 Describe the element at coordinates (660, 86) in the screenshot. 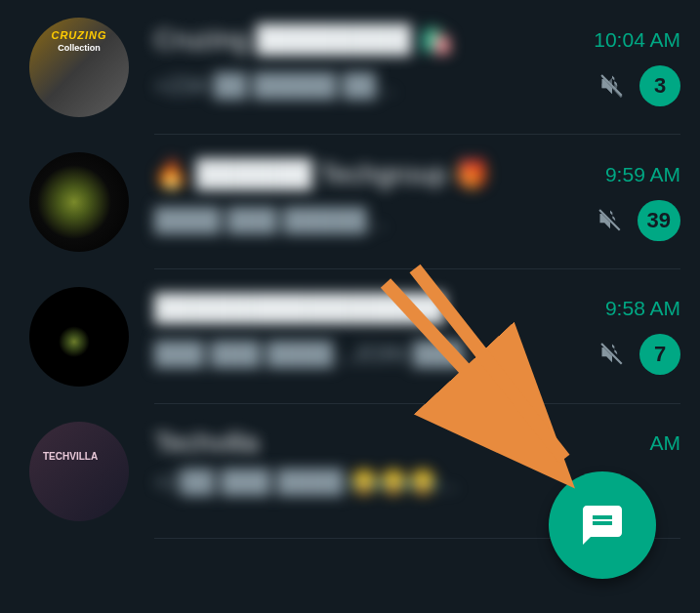

I see `unread-badge: 3` at that location.